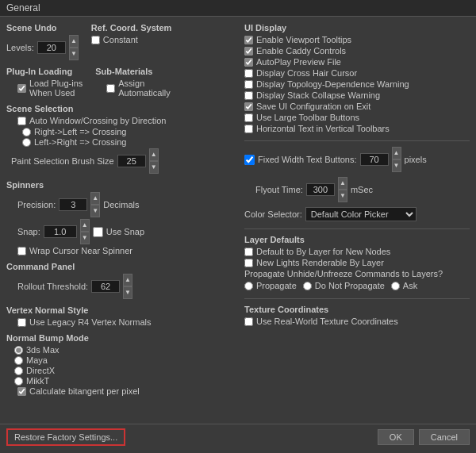 The width and height of the screenshot is (476, 453). I want to click on ask-label: Ask, so click(410, 286).